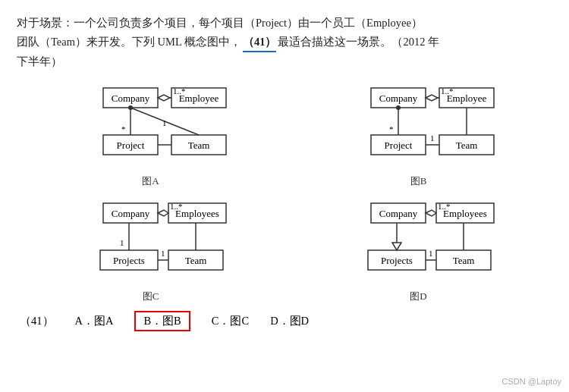  I want to click on diagram-C-label: 图C, so click(151, 296).